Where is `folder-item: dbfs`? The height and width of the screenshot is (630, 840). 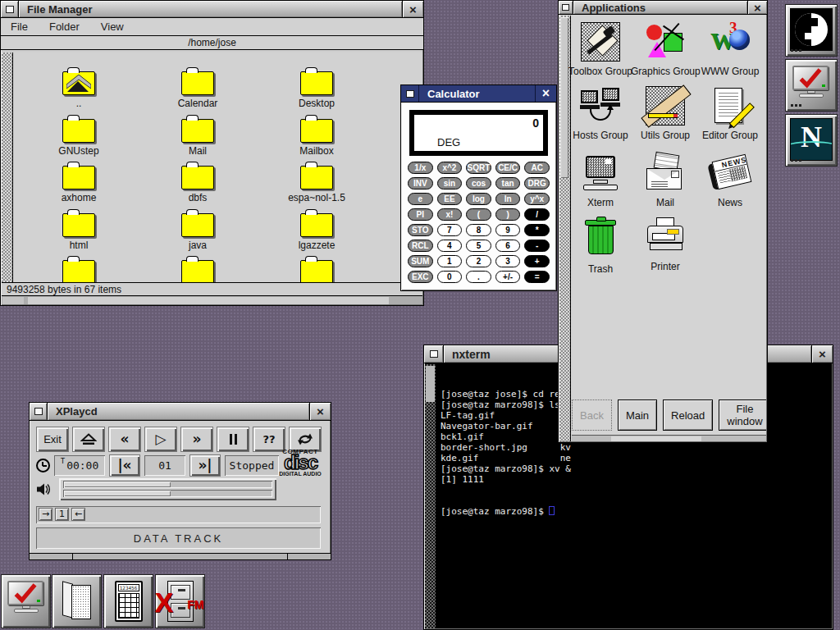
folder-item: dbfs is located at coordinates (198, 182).